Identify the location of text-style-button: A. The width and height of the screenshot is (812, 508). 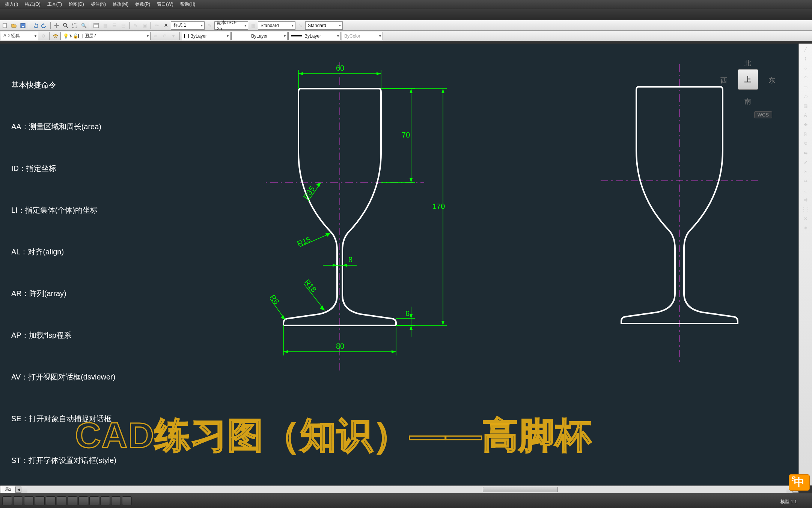
(166, 26).